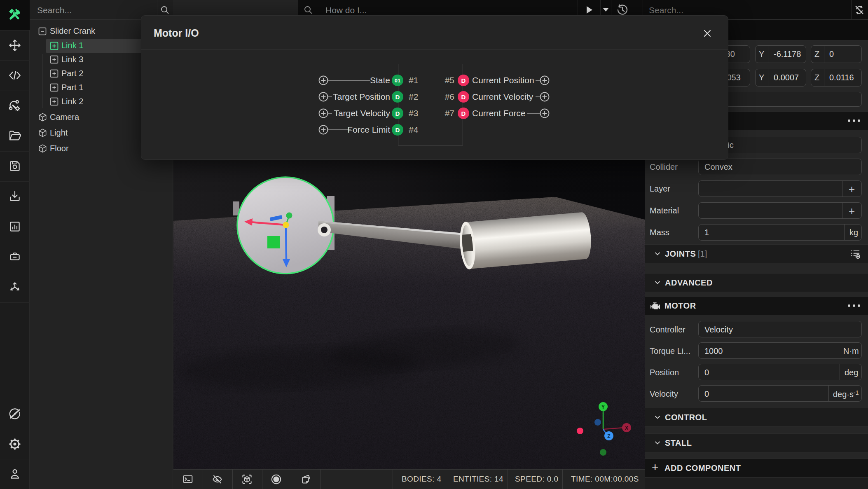 The image size is (868, 489). Describe the element at coordinates (503, 80) in the screenshot. I see `svg-text: Current Position` at that location.